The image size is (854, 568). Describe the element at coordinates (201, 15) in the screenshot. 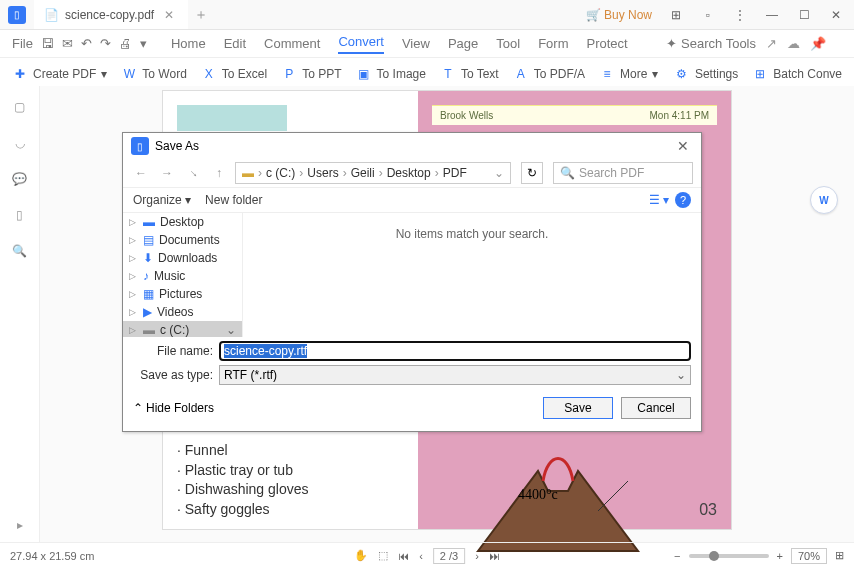

I see `new-tab-button: ＋` at that location.